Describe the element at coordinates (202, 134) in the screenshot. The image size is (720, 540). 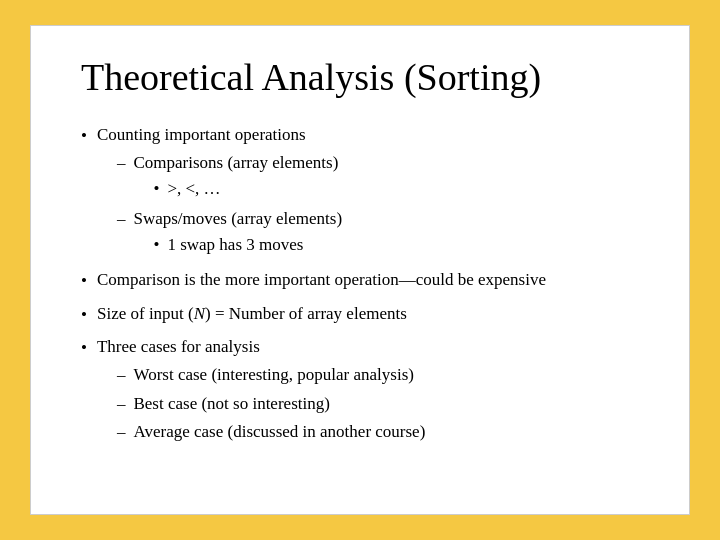
I see `bullet-label-1: Counting important operations` at that location.